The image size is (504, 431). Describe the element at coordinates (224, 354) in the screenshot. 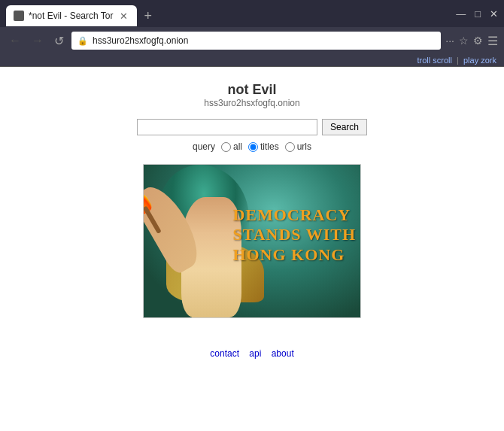

I see `contact-link: contact` at that location.